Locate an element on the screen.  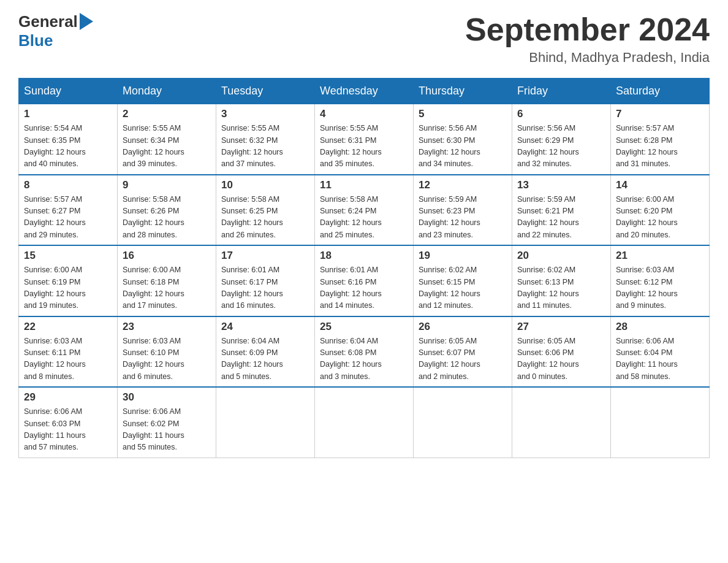
calendar-cell: 21Sunrise: 6:03 AMSunset: 6:12 PMDayligh… is located at coordinates (661, 281).